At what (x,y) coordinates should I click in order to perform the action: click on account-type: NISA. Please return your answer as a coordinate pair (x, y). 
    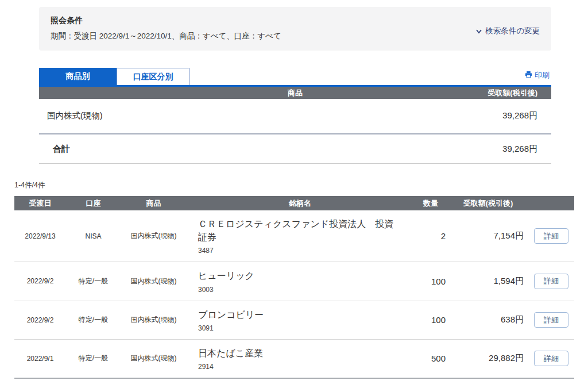
    Looking at the image, I should click on (93, 236).